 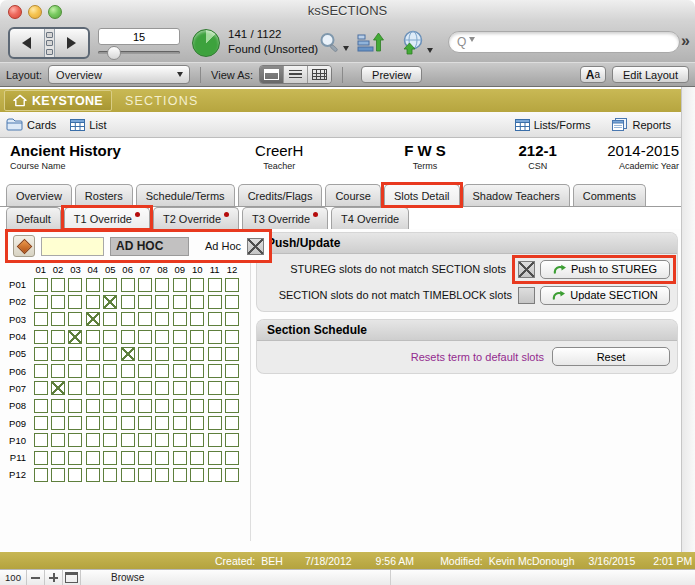 I want to click on toggle-toolbar-button, so click(x=72, y=578).